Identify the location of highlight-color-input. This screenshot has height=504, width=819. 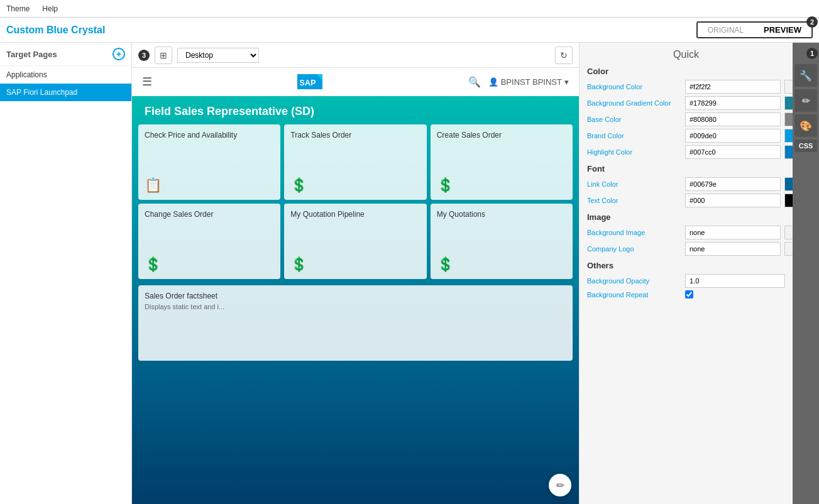
(733, 152).